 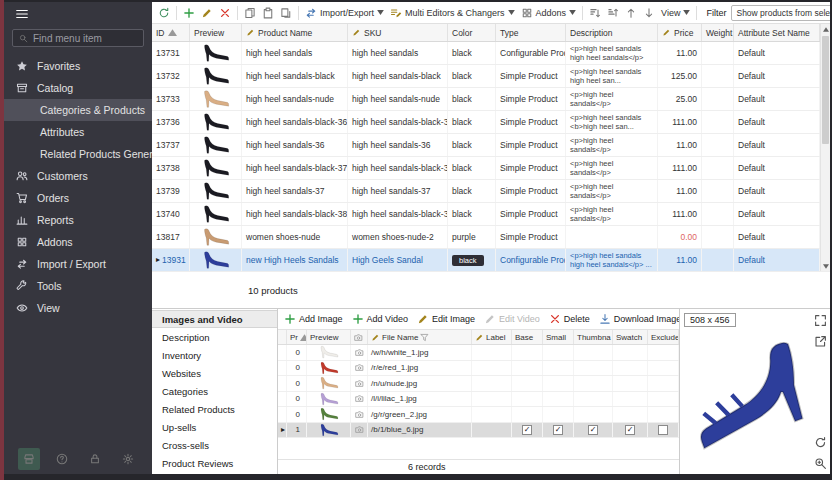 I want to click on lock-button, so click(x=95, y=459).